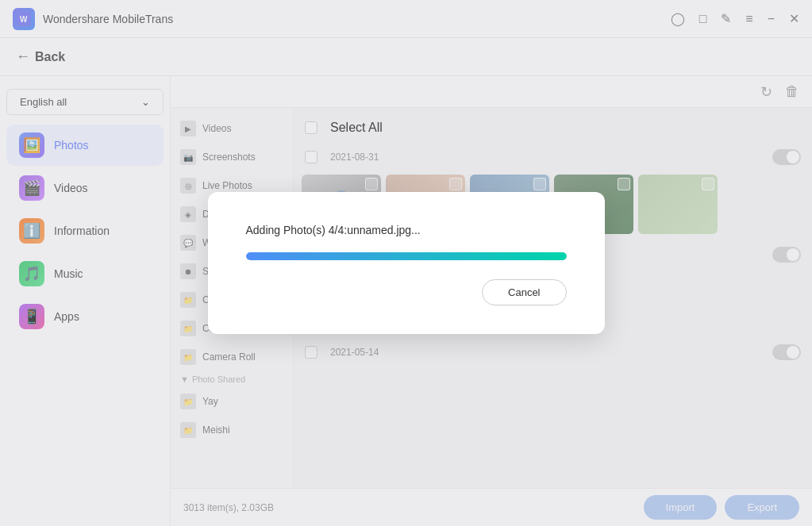  What do you see at coordinates (406, 256) in the screenshot?
I see `progress-bar-fill` at bounding box center [406, 256].